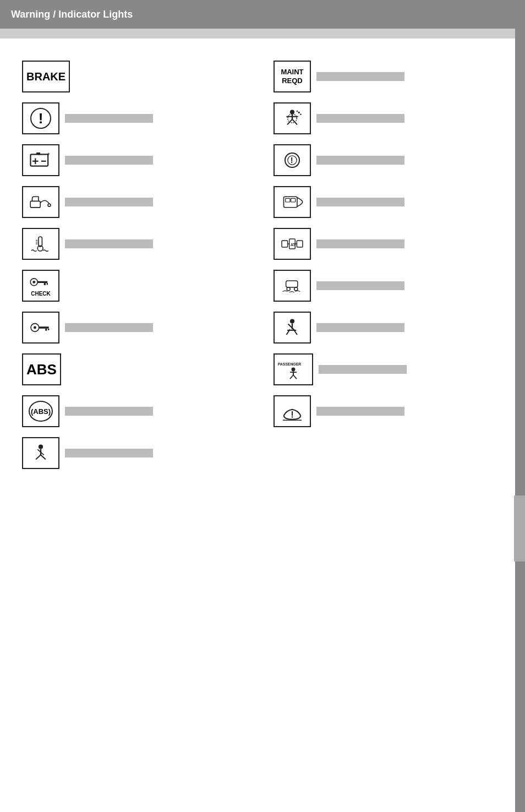 The width and height of the screenshot is (525, 812). I want to click on door-box, so click(292, 202).